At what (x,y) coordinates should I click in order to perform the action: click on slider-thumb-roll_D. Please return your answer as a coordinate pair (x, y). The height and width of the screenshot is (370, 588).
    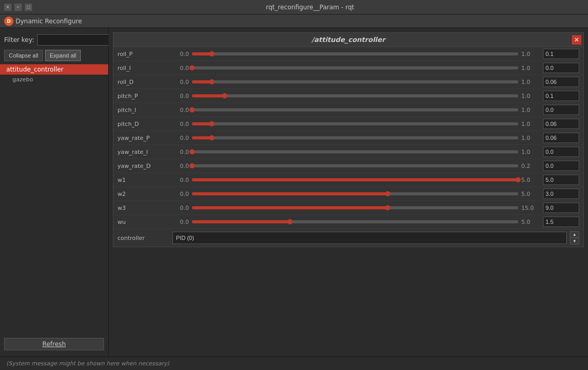
    Looking at the image, I should click on (212, 82).